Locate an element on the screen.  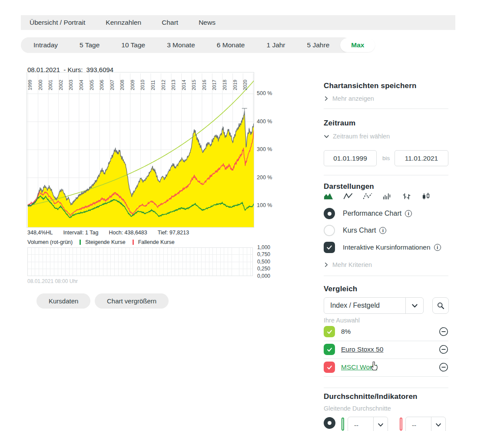
ma-color-bar is located at coordinates (401, 424).